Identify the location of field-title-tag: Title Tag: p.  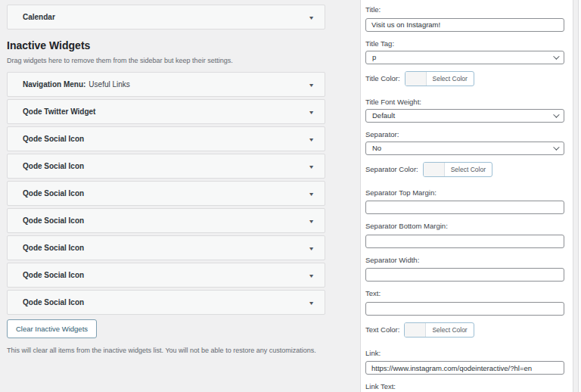
(464, 51).